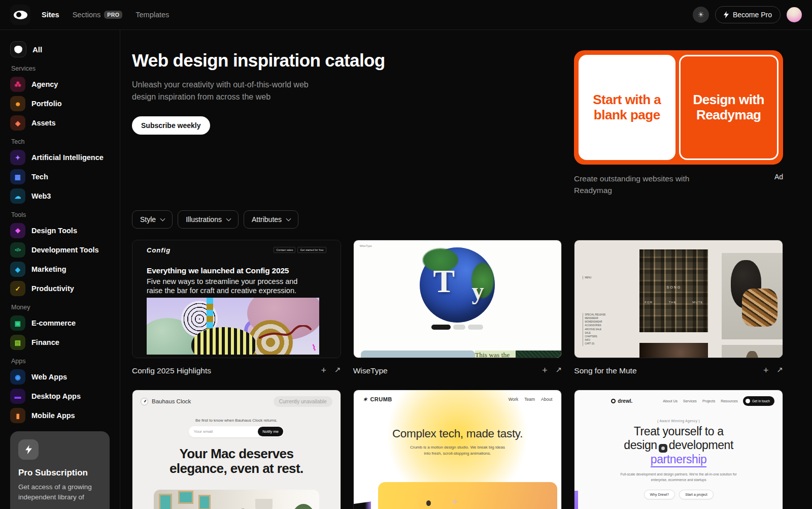 The height and width of the screenshot is (509, 812). Describe the element at coordinates (18, 157) in the screenshot. I see `sparkles-icon: ✦` at that location.